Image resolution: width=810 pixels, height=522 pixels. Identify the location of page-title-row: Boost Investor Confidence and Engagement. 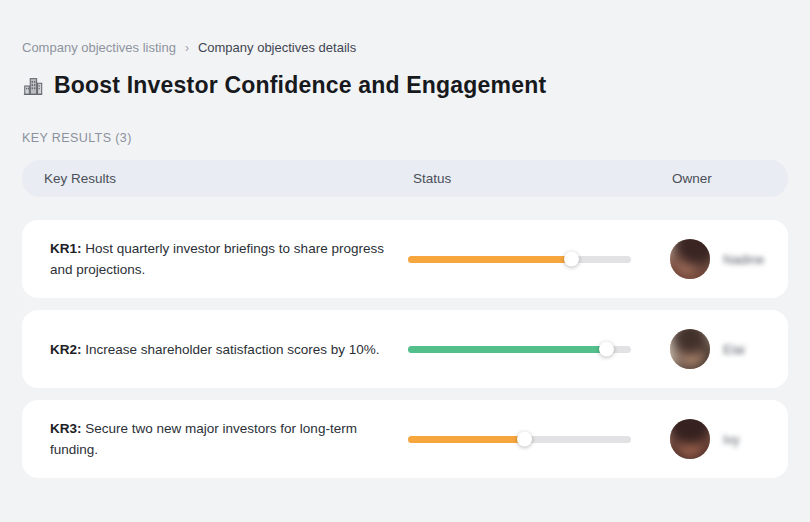
(405, 86).